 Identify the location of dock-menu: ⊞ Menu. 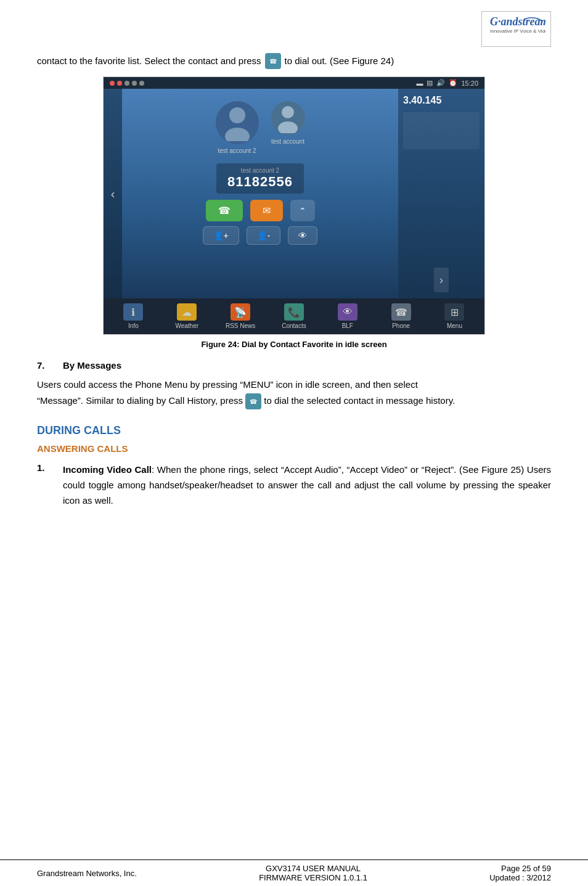
(454, 316).